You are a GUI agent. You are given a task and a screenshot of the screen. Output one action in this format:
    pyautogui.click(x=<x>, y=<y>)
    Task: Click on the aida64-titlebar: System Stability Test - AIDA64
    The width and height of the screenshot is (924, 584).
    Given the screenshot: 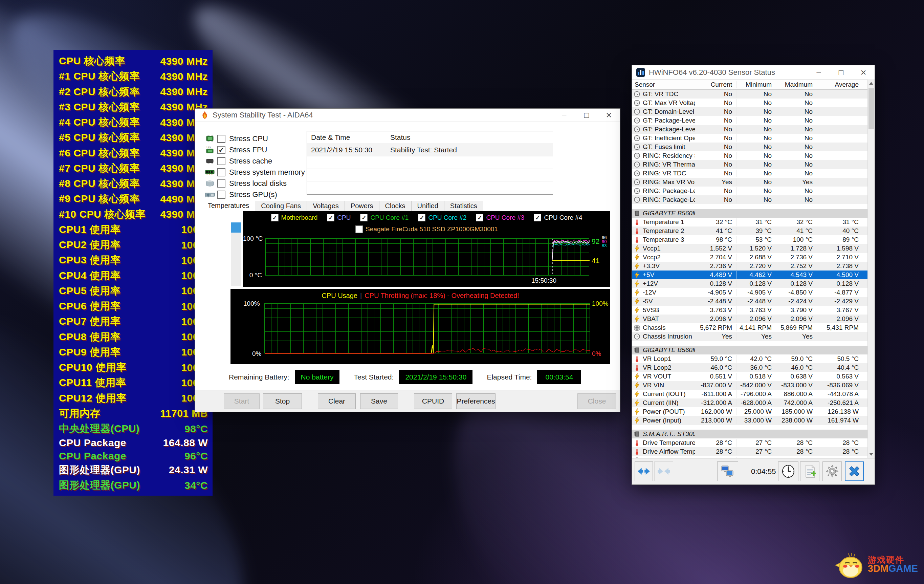 What is the action you would take?
    pyautogui.click(x=408, y=115)
    